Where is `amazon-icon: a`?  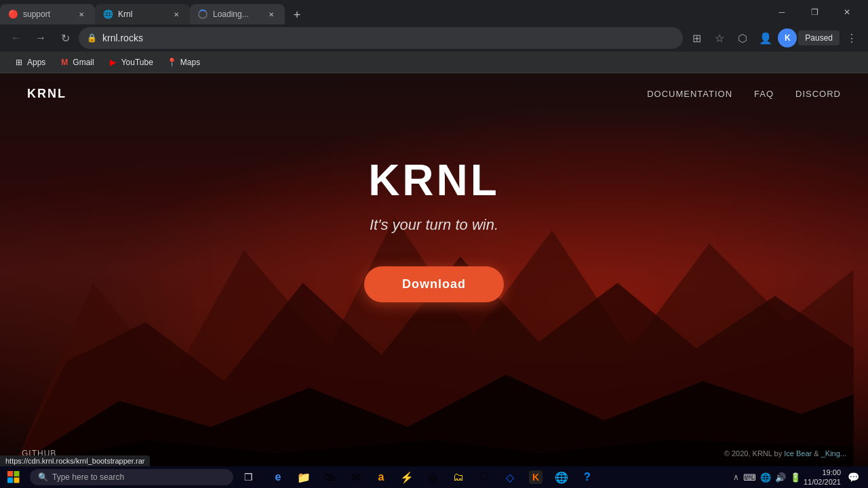 amazon-icon: a is located at coordinates (381, 477).